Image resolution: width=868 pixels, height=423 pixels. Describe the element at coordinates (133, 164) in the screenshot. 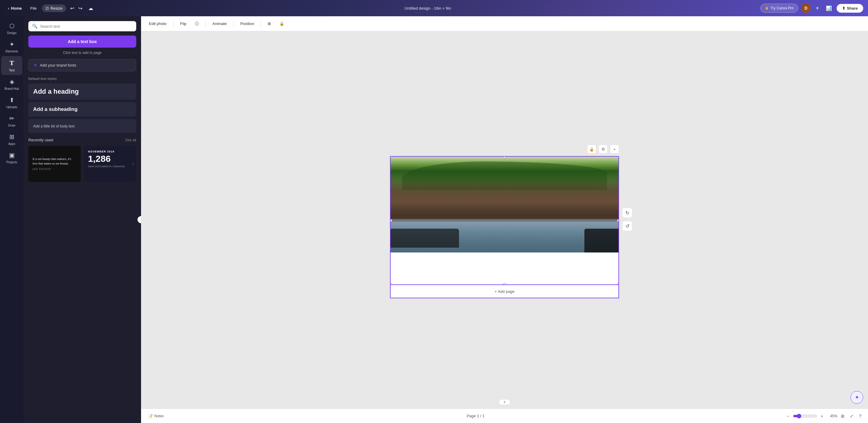

I see `next-arrow-icon: ›` at that location.